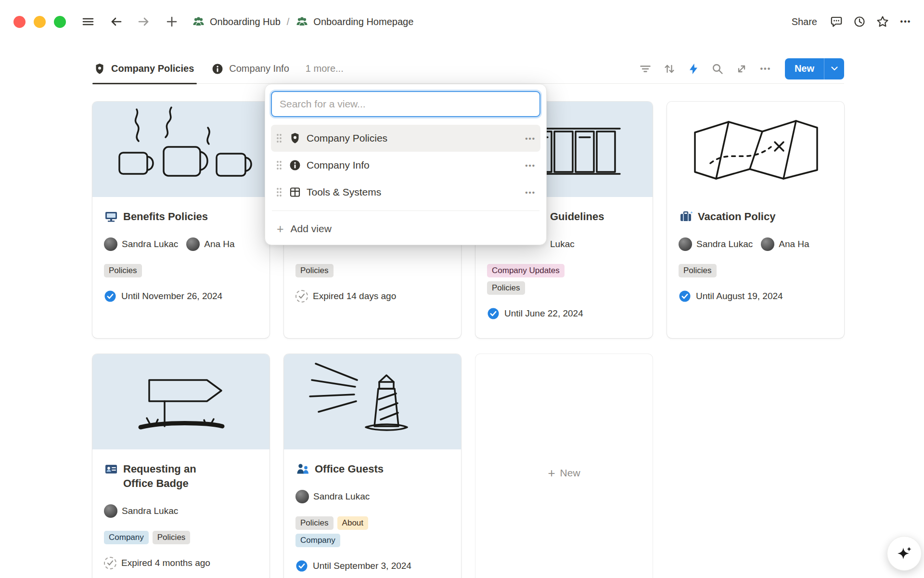 The height and width of the screenshot is (578, 924). Describe the element at coordinates (354, 296) in the screenshot. I see `status-text: Expired 14 days ago` at that location.